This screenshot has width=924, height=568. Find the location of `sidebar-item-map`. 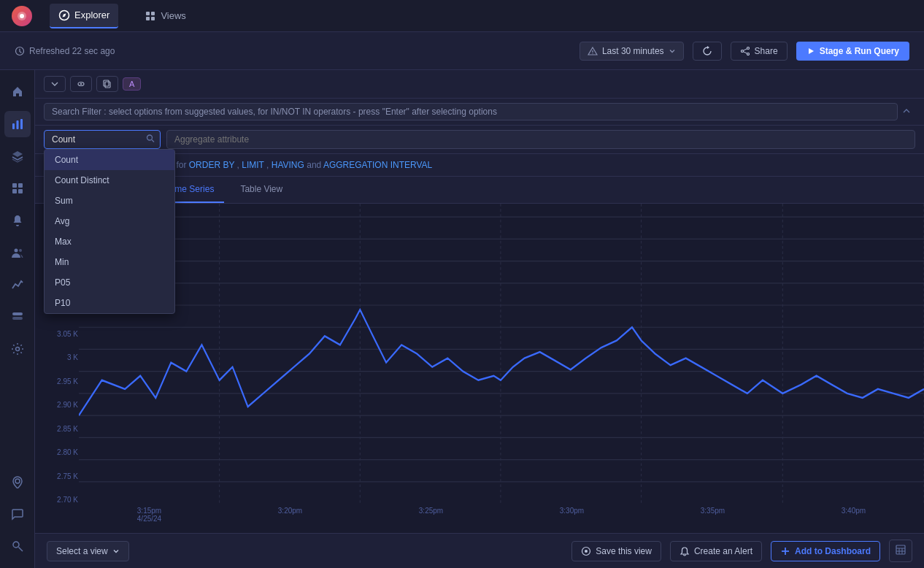

sidebar-item-map is located at coordinates (18, 482).